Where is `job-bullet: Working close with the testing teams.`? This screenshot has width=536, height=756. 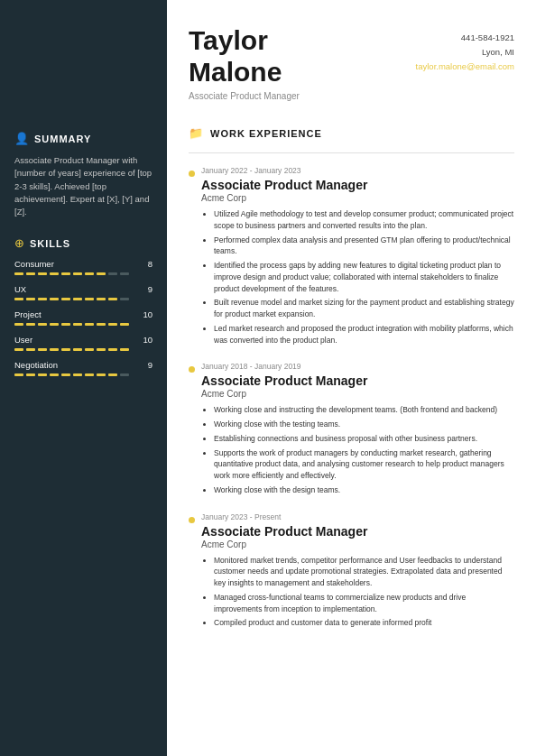 job-bullet: Working close with the testing teams. is located at coordinates (365, 424).